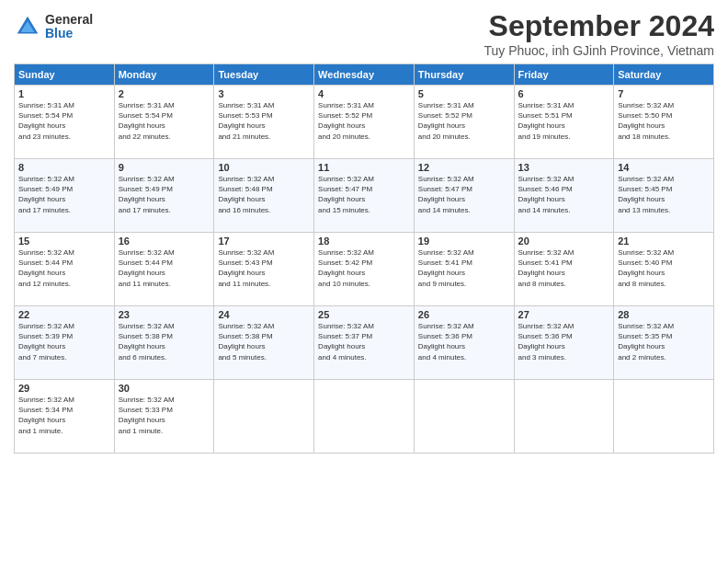  Describe the element at coordinates (265, 196) in the screenshot. I see `calendar-day-cell: 10 Sunrise: 5:32 AM Sunset: 5:48 PM Dayl…` at that location.